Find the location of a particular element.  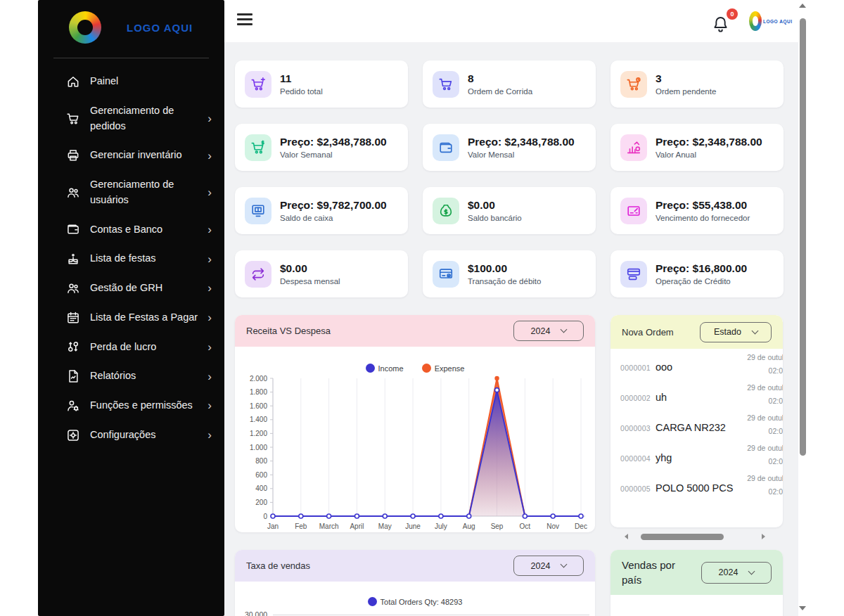

svg-text: 2.000 is located at coordinates (259, 378).